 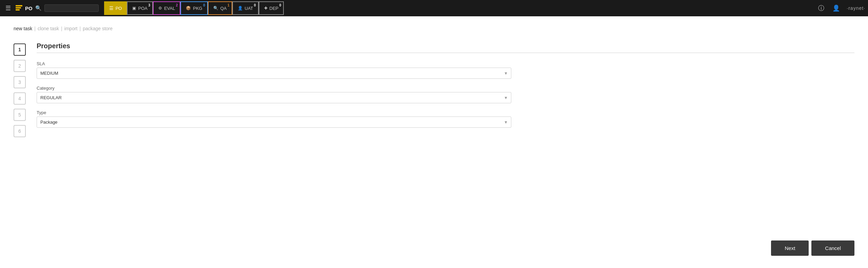 I want to click on eval-badge: 2, so click(x=177, y=5).